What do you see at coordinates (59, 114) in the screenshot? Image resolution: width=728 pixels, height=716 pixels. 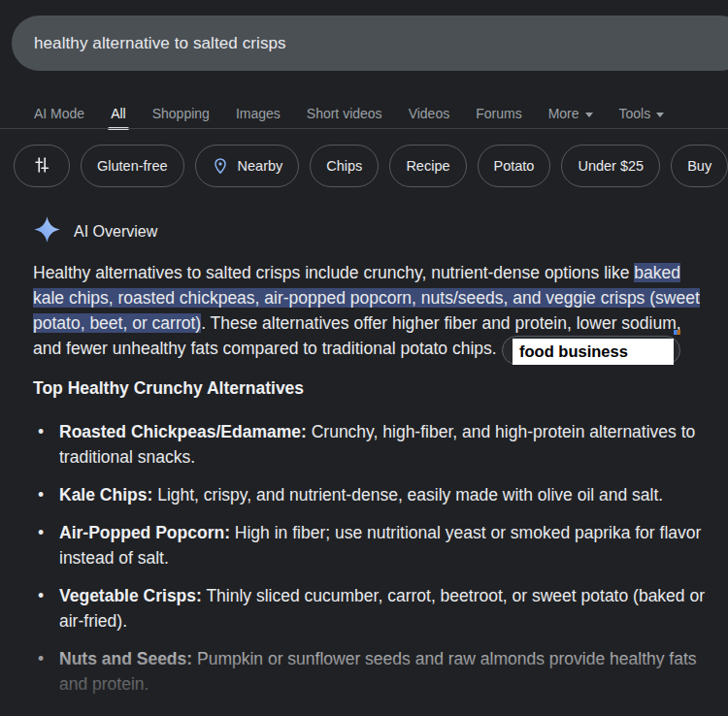 I see `tab-label: AI Mode` at bounding box center [59, 114].